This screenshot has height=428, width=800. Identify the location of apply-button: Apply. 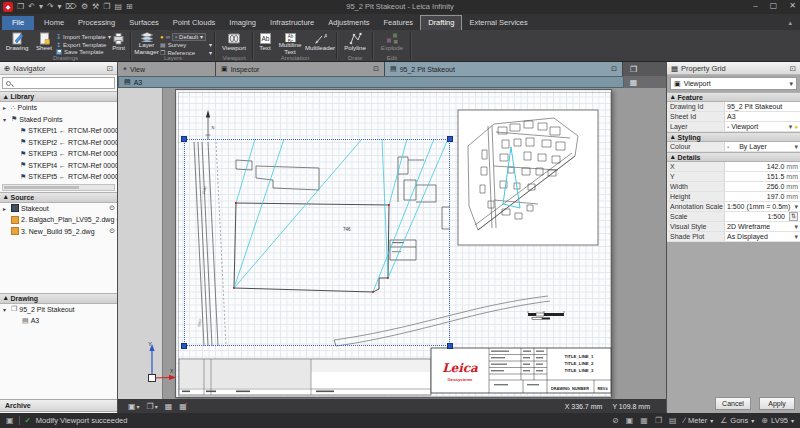
(777, 404).